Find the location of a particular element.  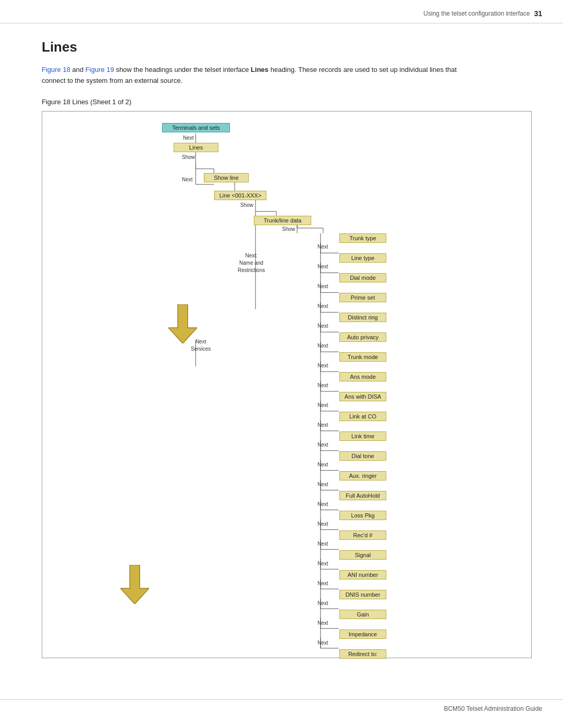

section-title: Lines is located at coordinates (287, 47).